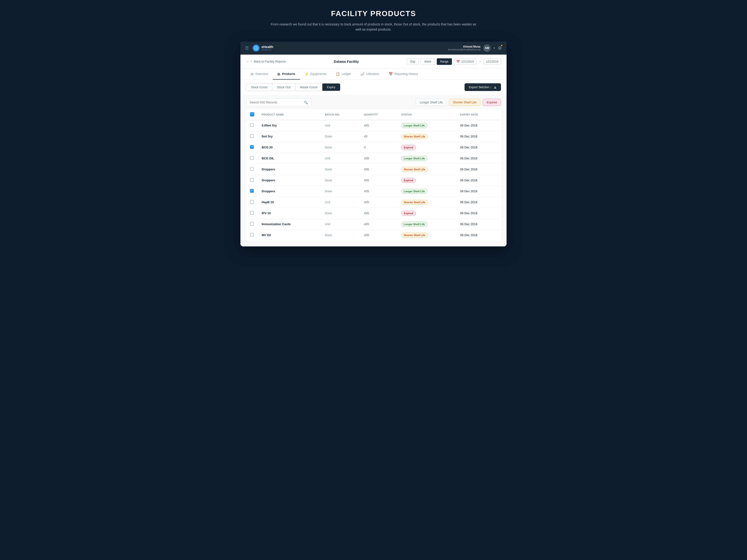  Describe the element at coordinates (374, 74) in the screenshot. I see `tab-nav: ⊞ Overview ◎ Products ⚡ Equipments 📋 Led…` at that location.